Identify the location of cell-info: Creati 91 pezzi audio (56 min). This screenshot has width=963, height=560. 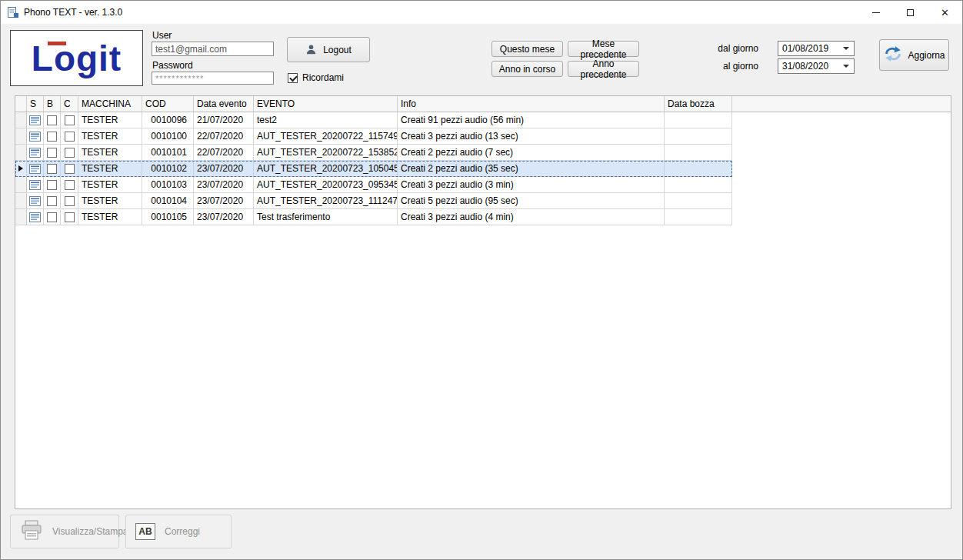
(531, 120).